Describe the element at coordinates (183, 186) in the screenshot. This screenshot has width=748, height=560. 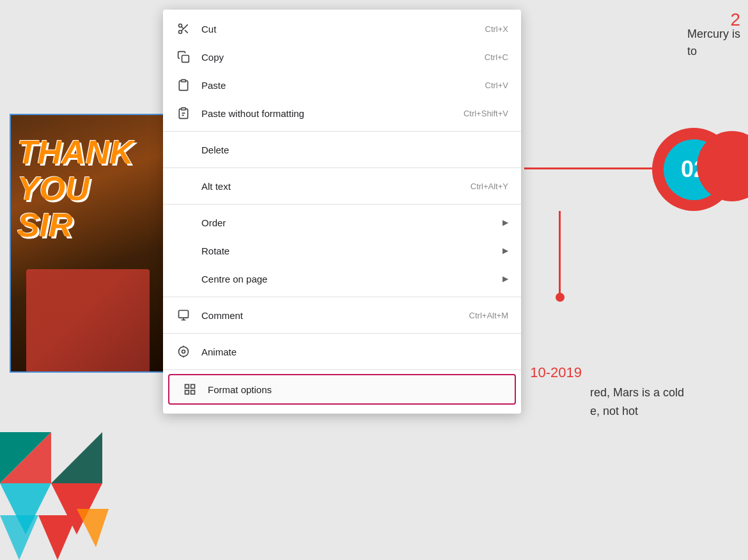
I see `alt-text-icon-placeholder` at that location.